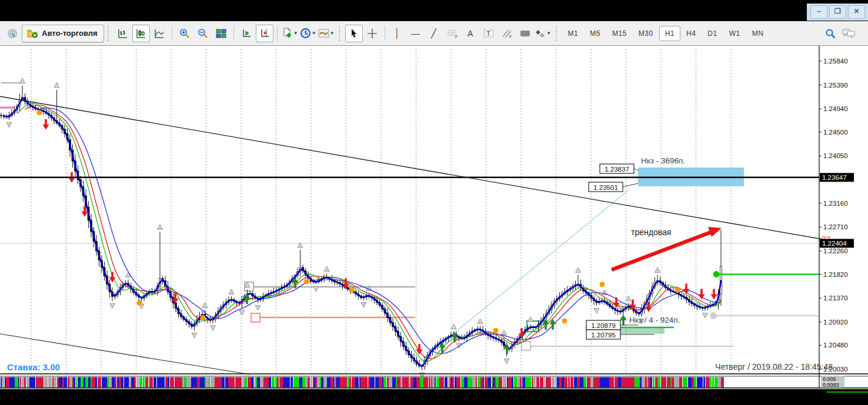 Image resolution: width=868 pixels, height=405 pixels. I want to click on bottom-strip, so click(434, 397).